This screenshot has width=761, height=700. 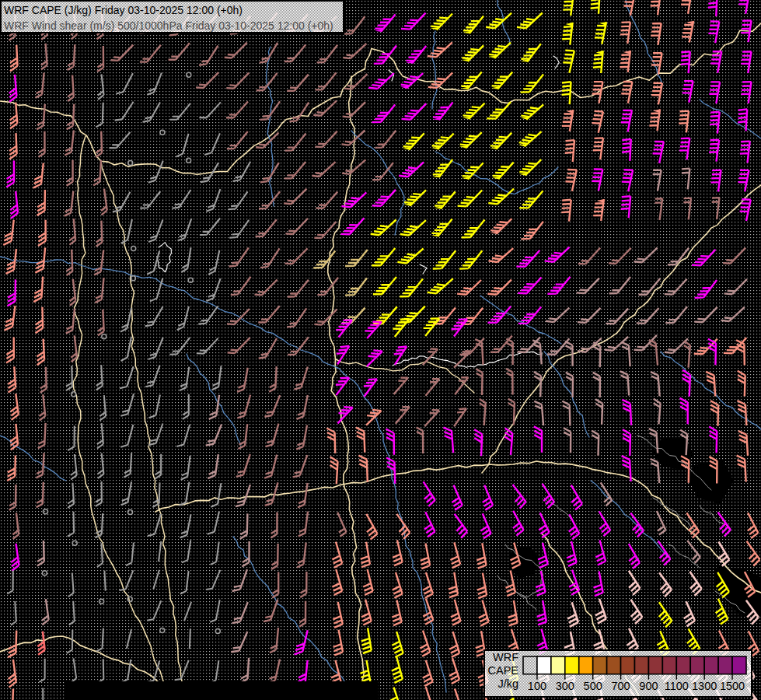 I want to click on svg-text: 1100, so click(x=676, y=686).